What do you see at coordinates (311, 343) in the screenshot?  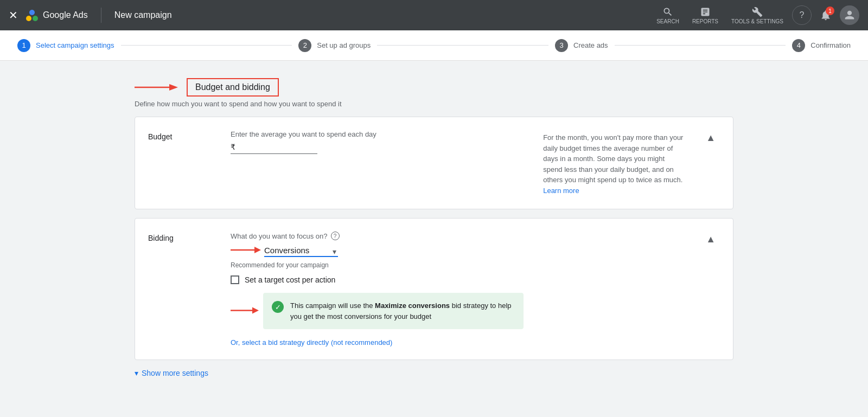 I see `bid-strategy-link: Or, select a bid strategy directly (not …` at bounding box center [311, 343].